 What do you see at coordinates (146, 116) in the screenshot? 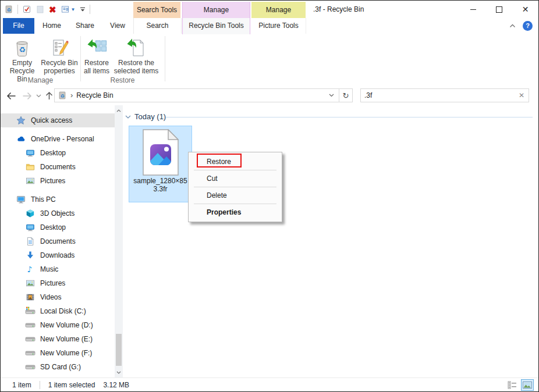
I see `group-header-today: Today (1)` at bounding box center [146, 116].